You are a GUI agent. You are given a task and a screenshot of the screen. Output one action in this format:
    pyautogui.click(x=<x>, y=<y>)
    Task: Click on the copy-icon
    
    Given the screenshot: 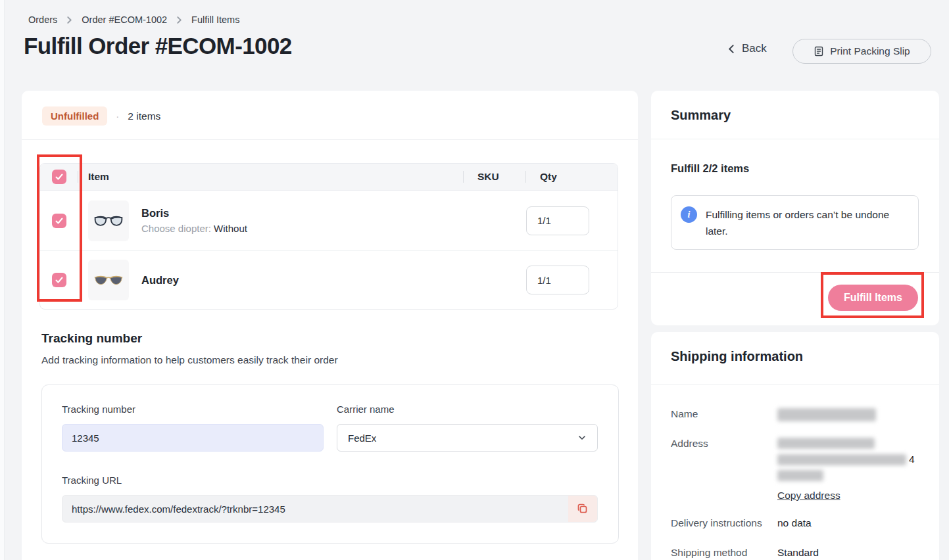 What is the action you would take?
    pyautogui.click(x=583, y=509)
    